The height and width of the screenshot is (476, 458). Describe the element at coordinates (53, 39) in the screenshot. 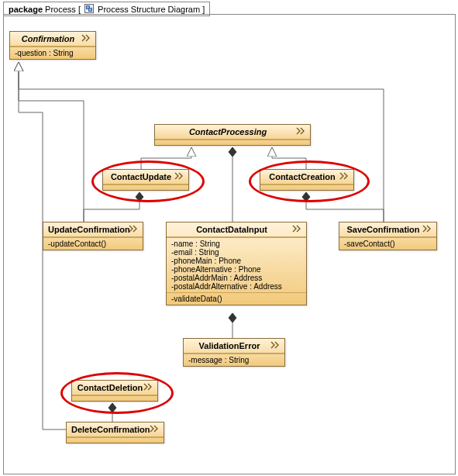

I see `class-title: Confirmation` at that location.